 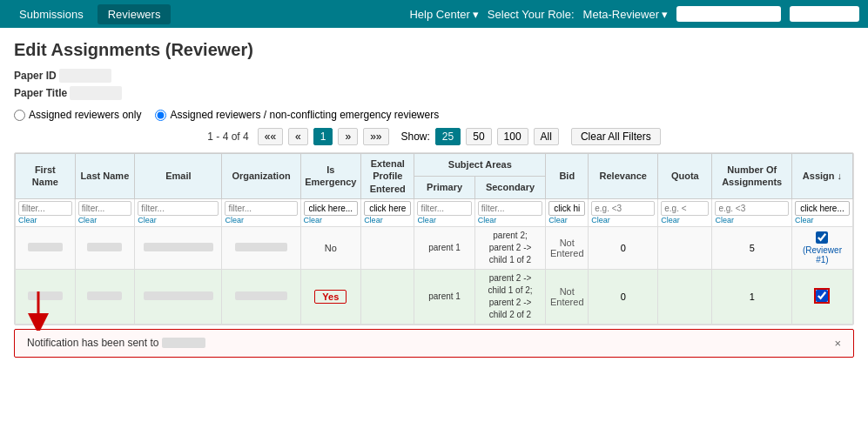 I want to click on filter-secondary: Clear, so click(x=510, y=212).